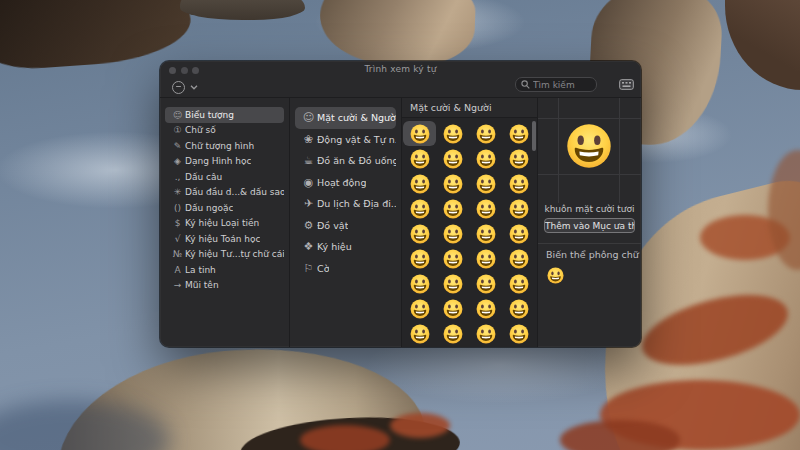 The image size is (800, 450). Describe the element at coordinates (397, 34) in the screenshot. I see `wallpaper-rock-pillar` at that location.